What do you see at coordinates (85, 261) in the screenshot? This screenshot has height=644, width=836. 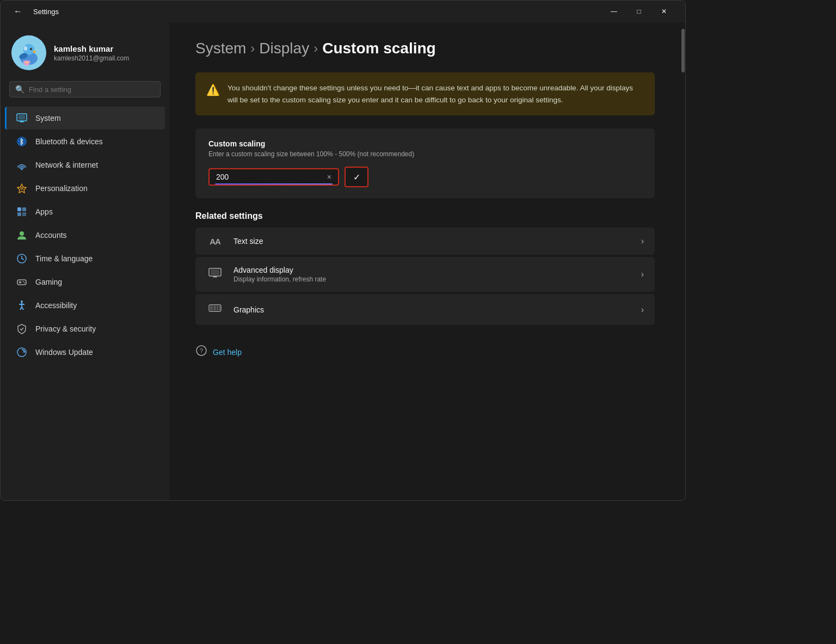 I see `sidebar: kamlesh kumar kamlesh2011@gmail.com 🔍` at bounding box center [85, 261].